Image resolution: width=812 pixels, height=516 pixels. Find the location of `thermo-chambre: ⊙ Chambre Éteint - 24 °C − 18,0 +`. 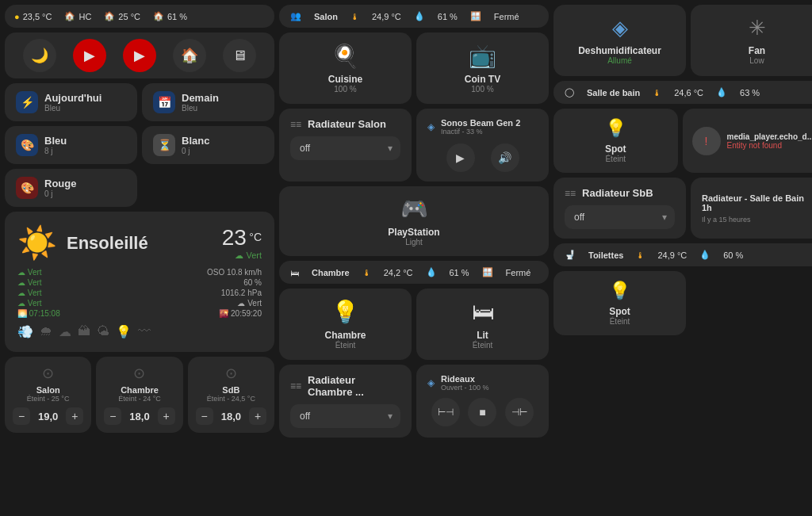

thermo-chambre: ⊙ Chambre Éteint - 24 °C − 18,0 + is located at coordinates (140, 395).